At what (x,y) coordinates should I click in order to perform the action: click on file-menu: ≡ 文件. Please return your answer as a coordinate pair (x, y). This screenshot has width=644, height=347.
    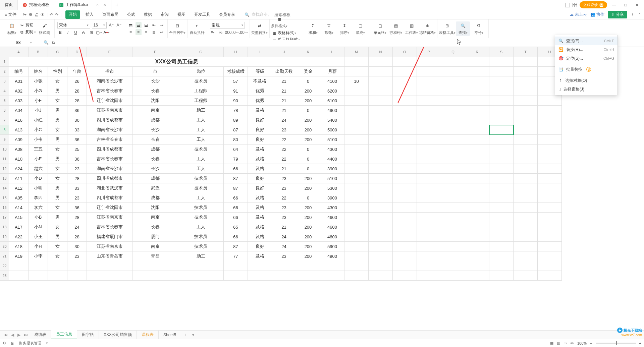
    Looking at the image, I should click on (11, 15).